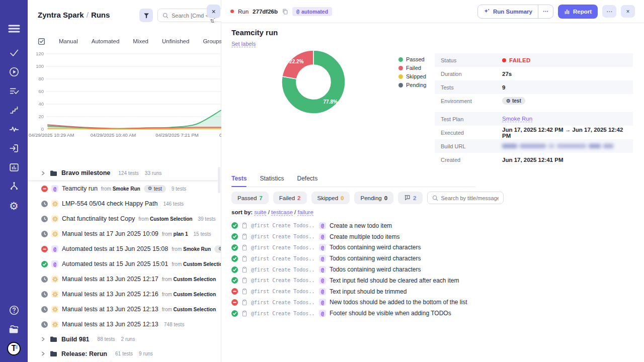  What do you see at coordinates (290, 198) in the screenshot?
I see `filter-failed: Failed2` at bounding box center [290, 198].